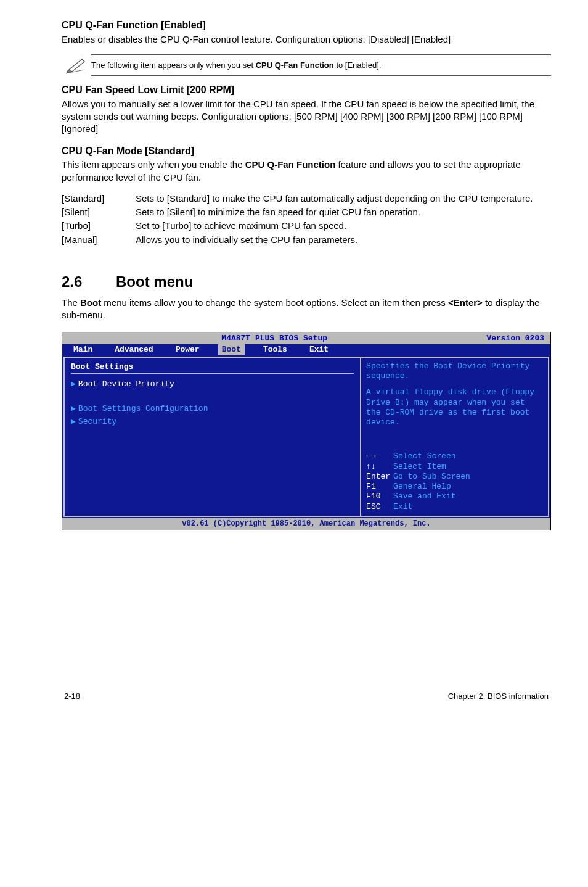  What do you see at coordinates (498, 696) in the screenshot?
I see `page-chapter-label: Chapter 2: BIOS information` at bounding box center [498, 696].